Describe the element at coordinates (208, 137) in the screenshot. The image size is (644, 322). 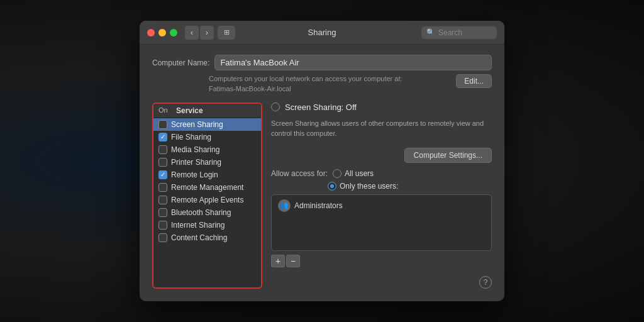
I see `service-item-file-sharing: File Sharing` at that location.